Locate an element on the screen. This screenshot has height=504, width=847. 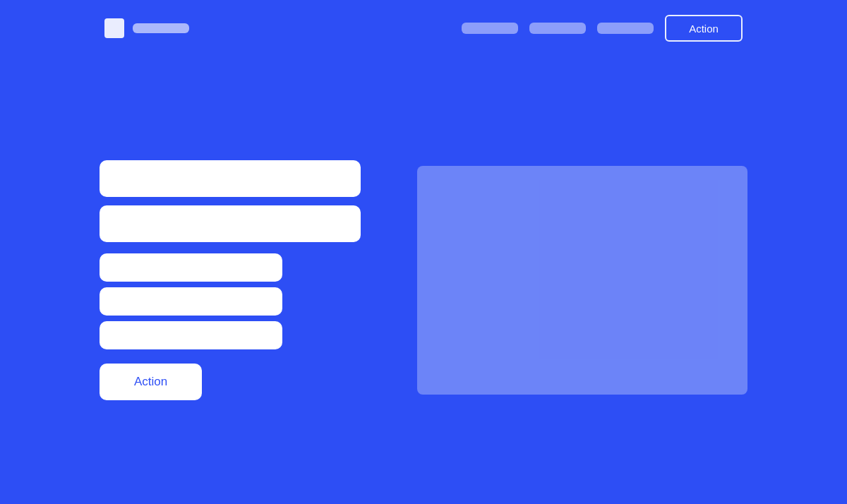
logo-icon is located at coordinates (114, 28).